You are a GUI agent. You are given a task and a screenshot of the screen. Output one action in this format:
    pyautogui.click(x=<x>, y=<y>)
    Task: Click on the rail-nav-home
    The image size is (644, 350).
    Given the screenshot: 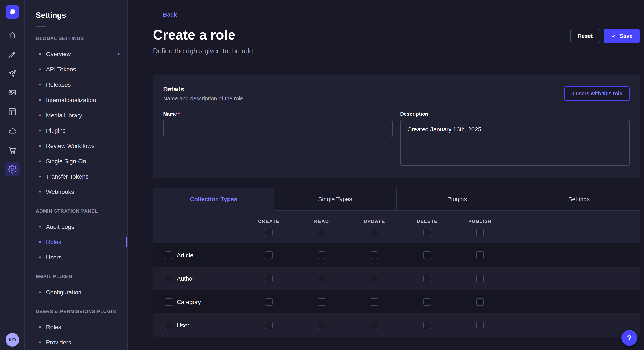 What is the action you would take?
    pyautogui.click(x=12, y=35)
    